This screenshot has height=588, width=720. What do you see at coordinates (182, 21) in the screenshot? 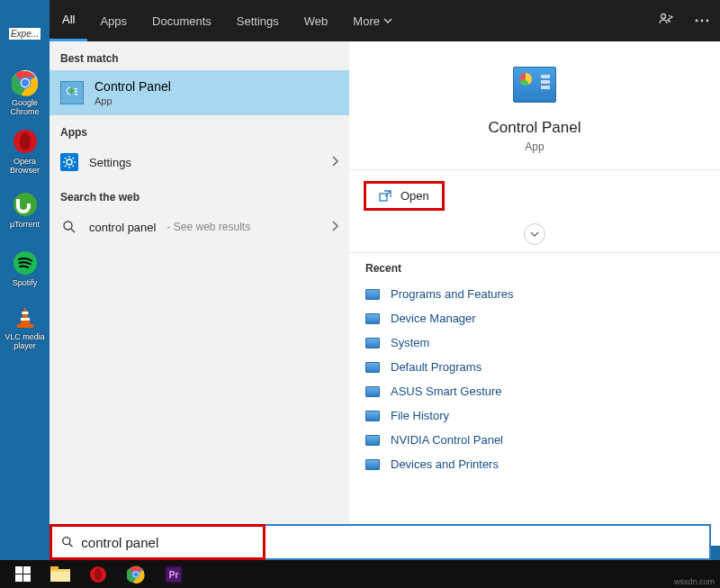
I see `tab-documents: Documents` at bounding box center [182, 21].